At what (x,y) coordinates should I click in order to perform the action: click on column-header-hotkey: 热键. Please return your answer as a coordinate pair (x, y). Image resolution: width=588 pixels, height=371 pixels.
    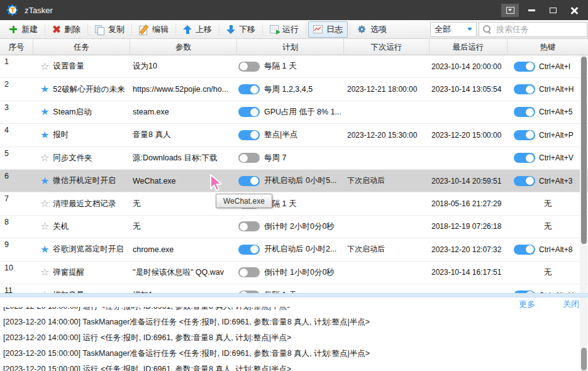
    Looking at the image, I should click on (548, 47).